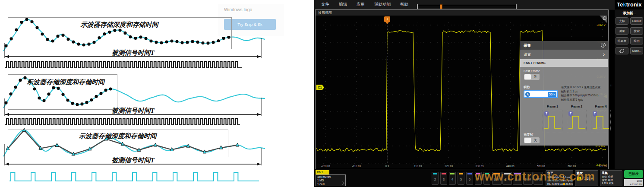 The height and width of the screenshot is (187, 644). I want to click on channel-button-7: 7, so click(478, 178).